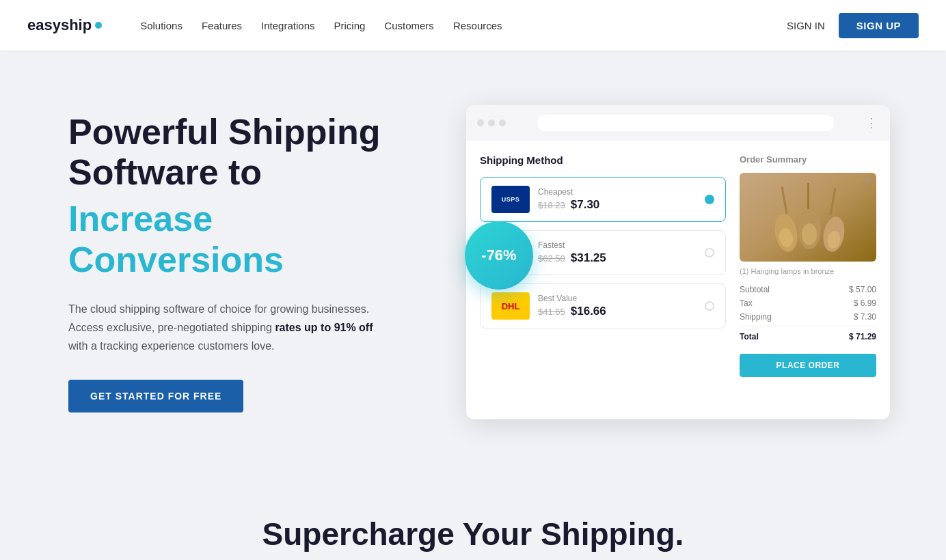 The width and height of the screenshot is (946, 560). I want to click on bottom-title: Supercharge Your Shipping. Grow Your eCo…, so click(473, 537).